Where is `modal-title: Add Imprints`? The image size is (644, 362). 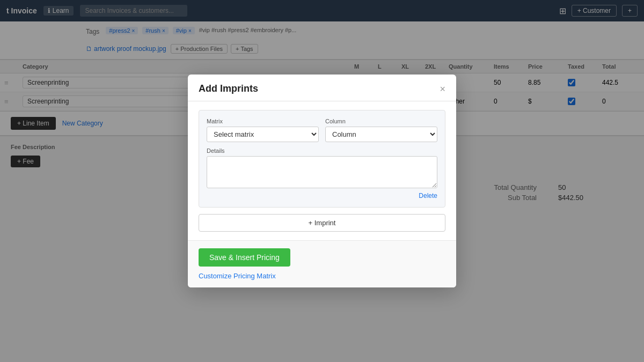 modal-title: Add Imprints is located at coordinates (229, 89).